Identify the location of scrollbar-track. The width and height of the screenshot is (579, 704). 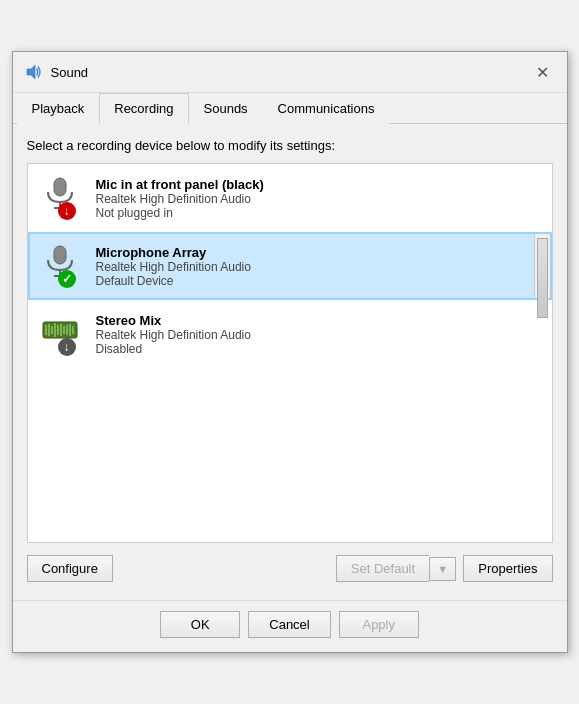
(542, 266).